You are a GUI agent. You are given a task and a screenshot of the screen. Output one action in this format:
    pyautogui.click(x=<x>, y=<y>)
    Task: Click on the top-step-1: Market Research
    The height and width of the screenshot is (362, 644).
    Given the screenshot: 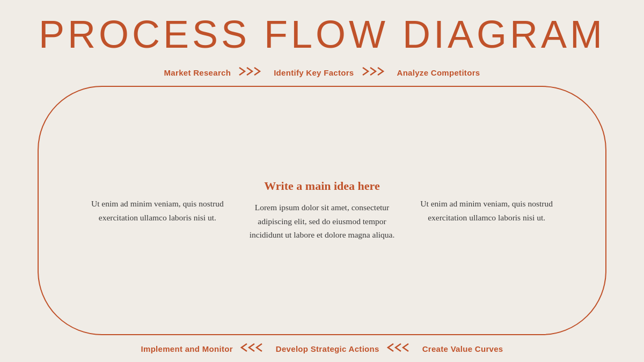 What is the action you would take?
    pyautogui.click(x=197, y=73)
    